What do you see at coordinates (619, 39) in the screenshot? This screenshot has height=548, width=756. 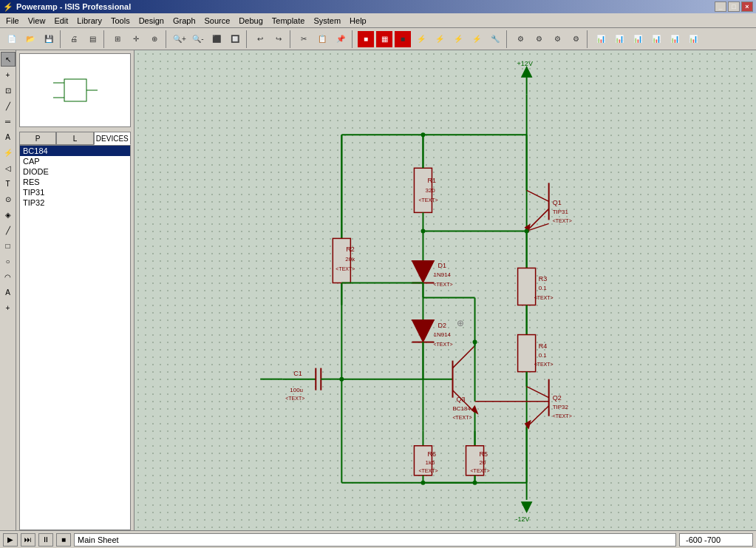 I see `tb-d2: 📊` at bounding box center [619, 39].